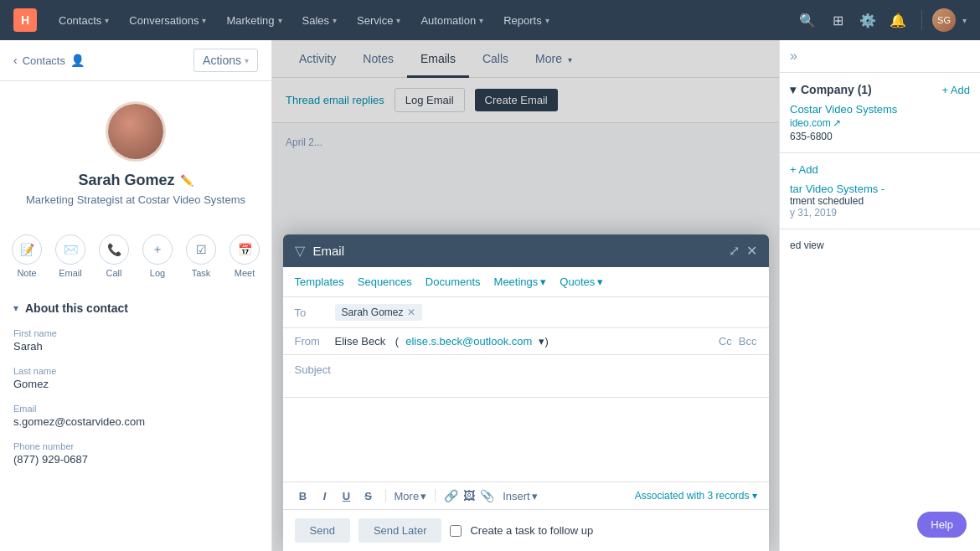  Describe the element at coordinates (581, 281) in the screenshot. I see `quotes-button: Quotes ▾` at that location.